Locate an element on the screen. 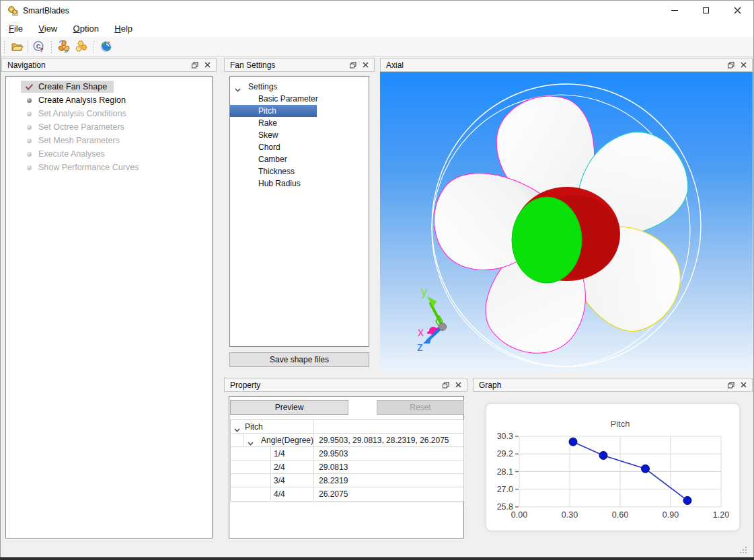  nav-item-show-performance-curves: Show Performance Curves is located at coordinates (109, 167).